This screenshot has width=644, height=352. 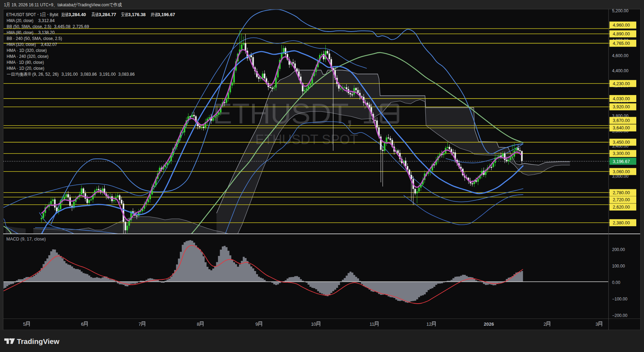 I want to click on svg-text: 終値, so click(x=154, y=15).